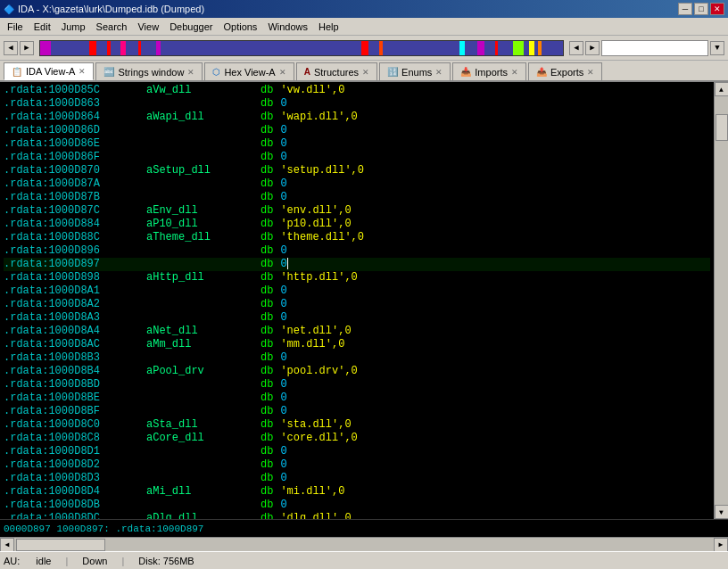  What do you see at coordinates (112, 27) in the screenshot?
I see `menu-search: Search` at bounding box center [112, 27].